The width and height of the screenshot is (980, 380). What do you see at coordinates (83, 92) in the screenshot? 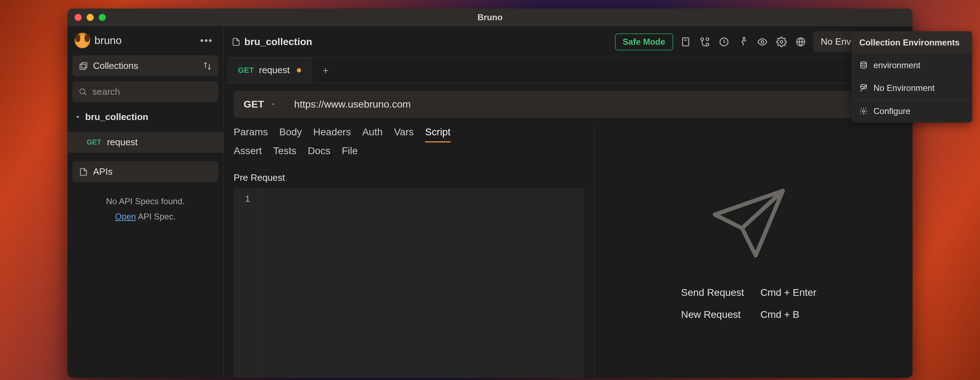
I see `search-icon` at bounding box center [83, 92].